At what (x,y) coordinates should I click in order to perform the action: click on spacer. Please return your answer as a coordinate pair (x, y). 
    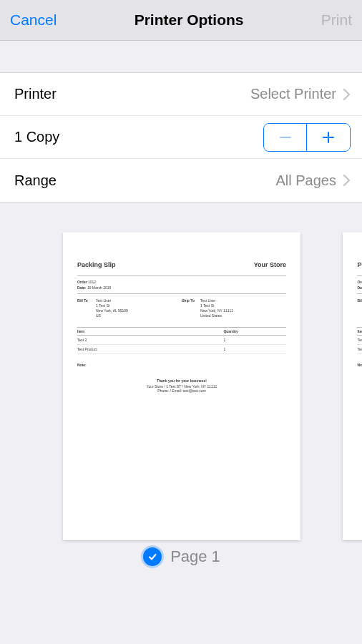
    Looking at the image, I should click on (181, 57).